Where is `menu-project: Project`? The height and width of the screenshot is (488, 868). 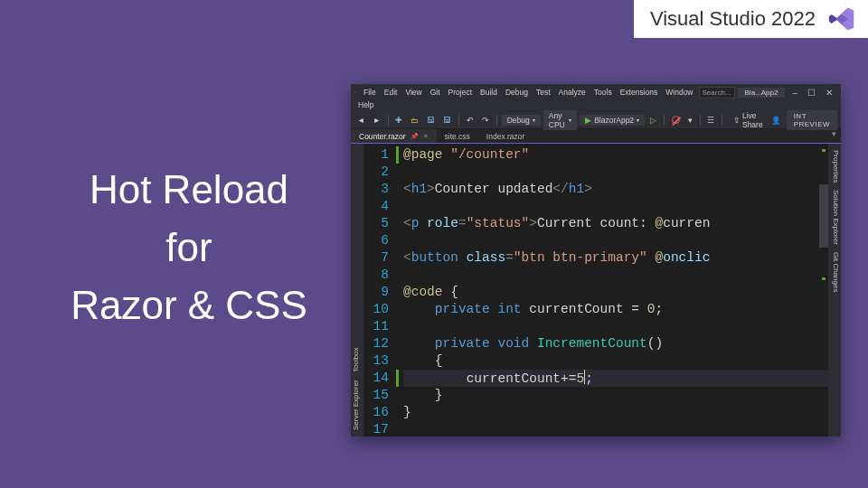
menu-project: Project is located at coordinates (460, 92).